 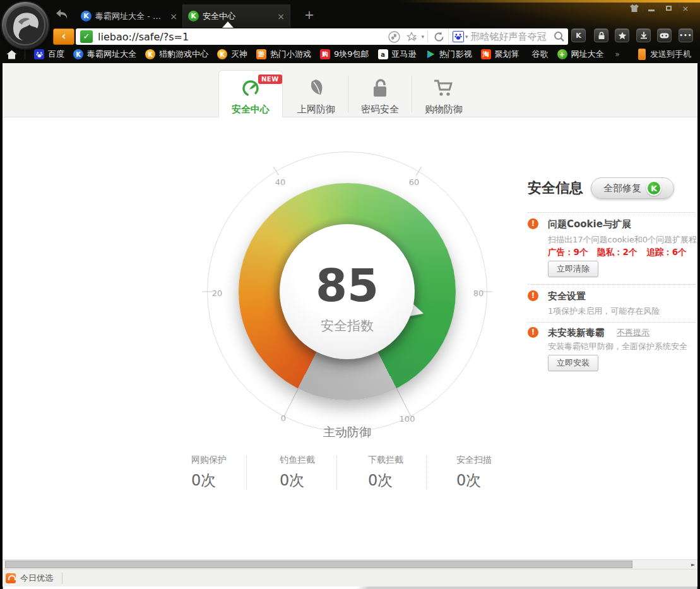 What do you see at coordinates (350, 90) in the screenshot?
I see `feature-tab-bar: NEW 安全中心 上网防御 密码安全 购物防御` at bounding box center [350, 90].